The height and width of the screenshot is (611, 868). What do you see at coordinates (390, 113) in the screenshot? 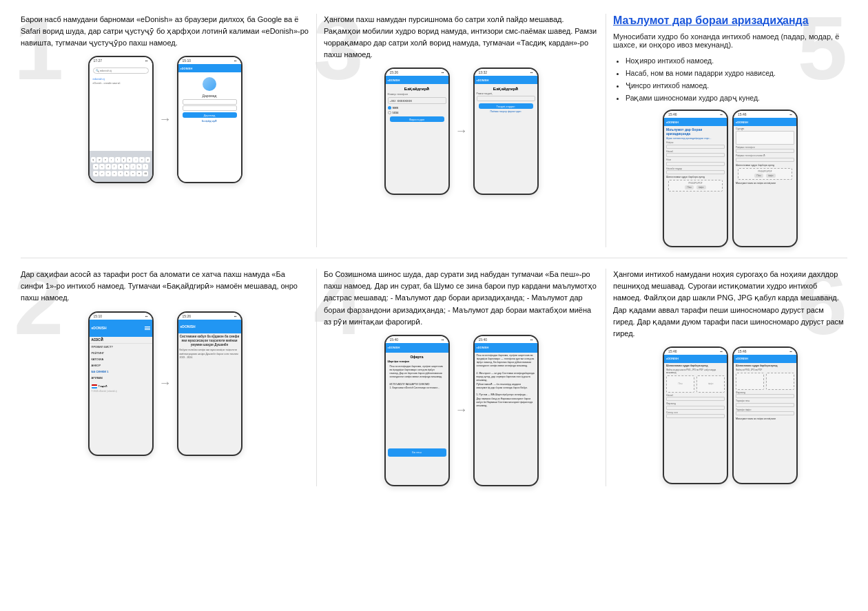
I see `step3-radio-dot2` at bounding box center [390, 113].